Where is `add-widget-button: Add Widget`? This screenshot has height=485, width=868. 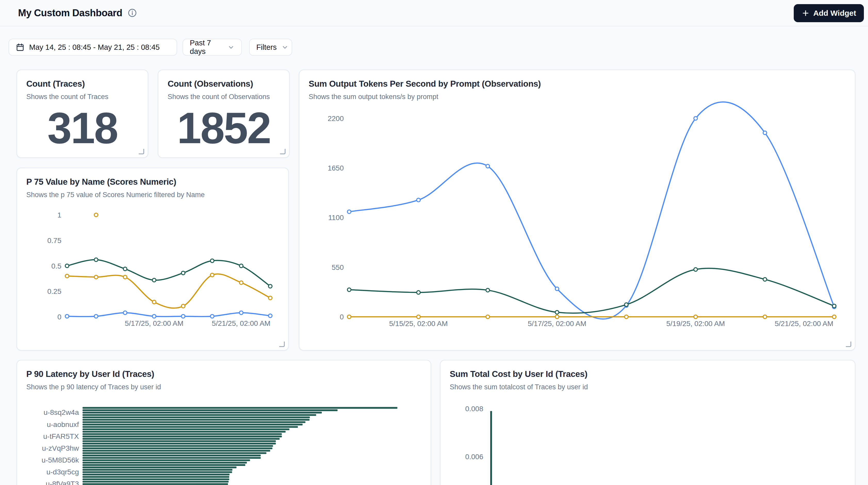
add-widget-button: Add Widget is located at coordinates (829, 13).